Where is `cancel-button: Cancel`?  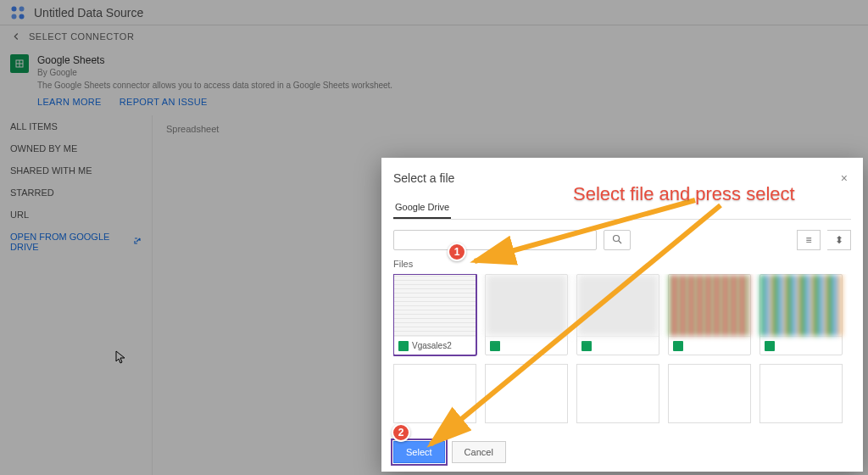
cancel-button: Cancel is located at coordinates (479, 452).